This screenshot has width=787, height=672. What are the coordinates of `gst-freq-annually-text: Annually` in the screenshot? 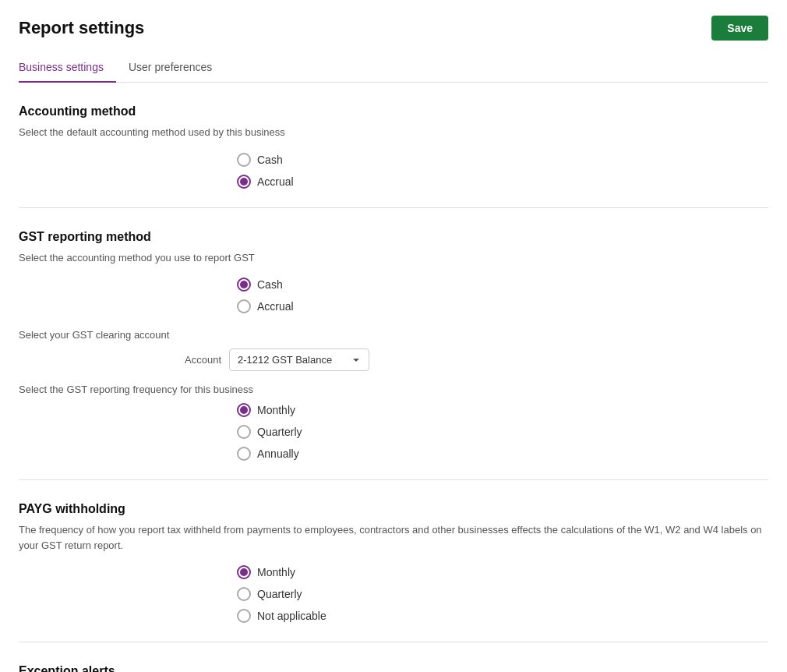 It's located at (278, 454).